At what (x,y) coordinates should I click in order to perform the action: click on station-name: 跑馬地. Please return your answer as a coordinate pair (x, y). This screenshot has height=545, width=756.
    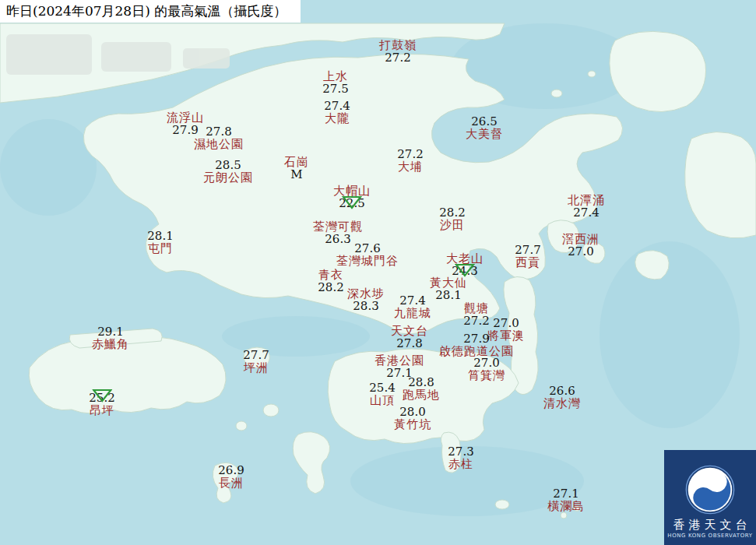
    Looking at the image, I should click on (421, 395).